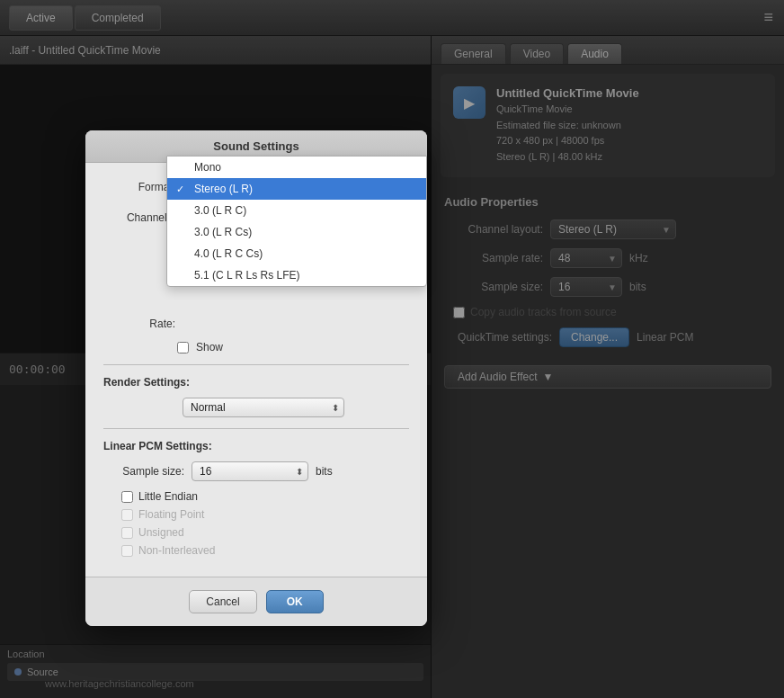  What do you see at coordinates (256, 446) in the screenshot?
I see `pcm-settings-header: Linear PCM Settings:` at bounding box center [256, 446].